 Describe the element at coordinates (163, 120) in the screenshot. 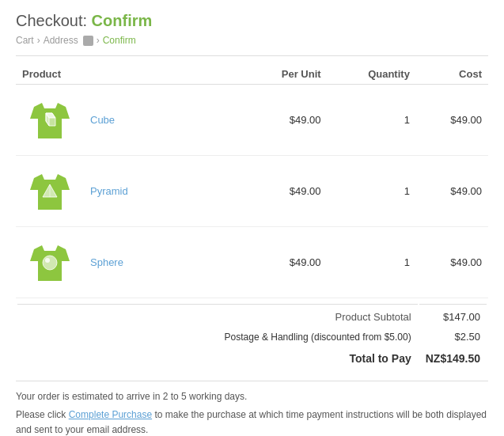

I see `product-name-cube: Cube` at that location.